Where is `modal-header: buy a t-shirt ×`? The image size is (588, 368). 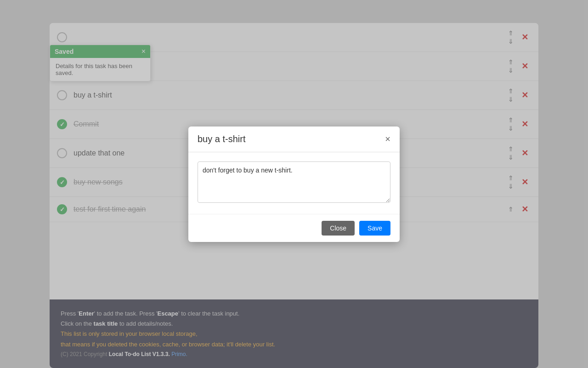
modal-header: buy a t-shirt × is located at coordinates (294, 139).